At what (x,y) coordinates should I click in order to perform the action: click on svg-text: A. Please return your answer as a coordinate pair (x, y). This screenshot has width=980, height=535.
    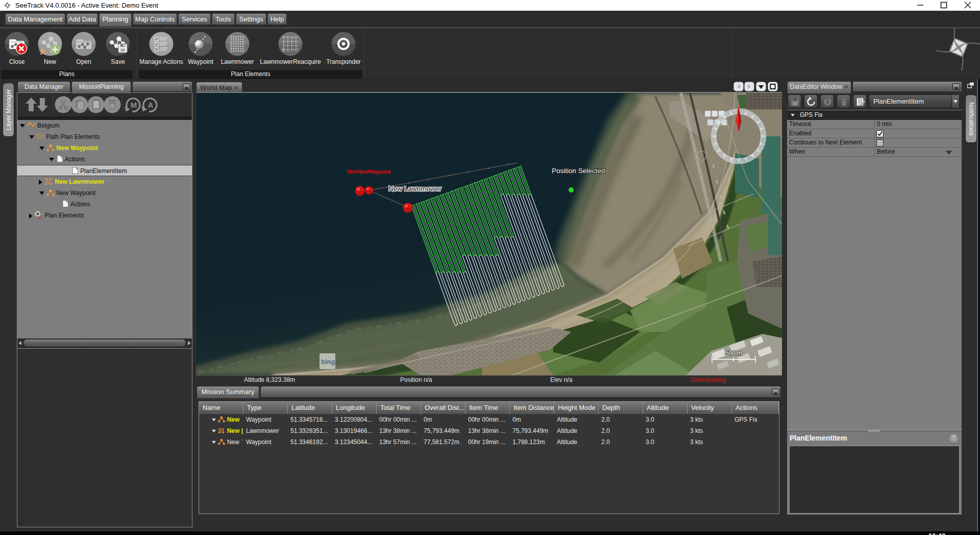
    Looking at the image, I should click on (151, 105).